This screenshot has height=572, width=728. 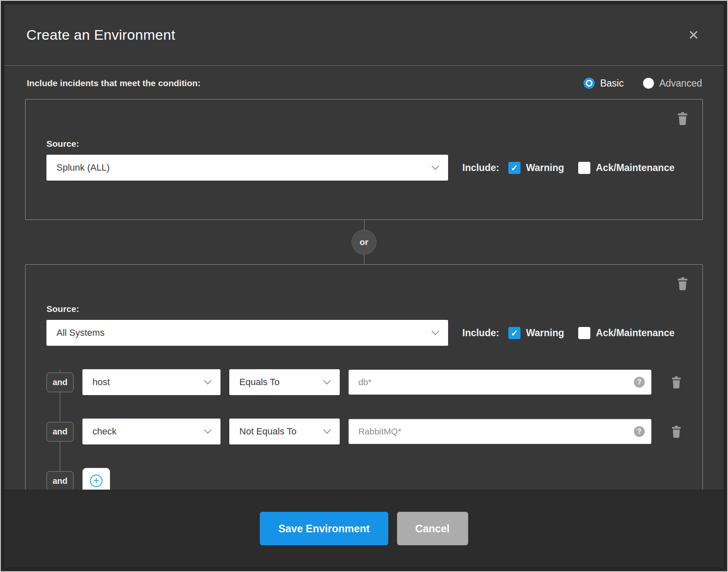 I want to click on group-connector: or, so click(x=364, y=242).